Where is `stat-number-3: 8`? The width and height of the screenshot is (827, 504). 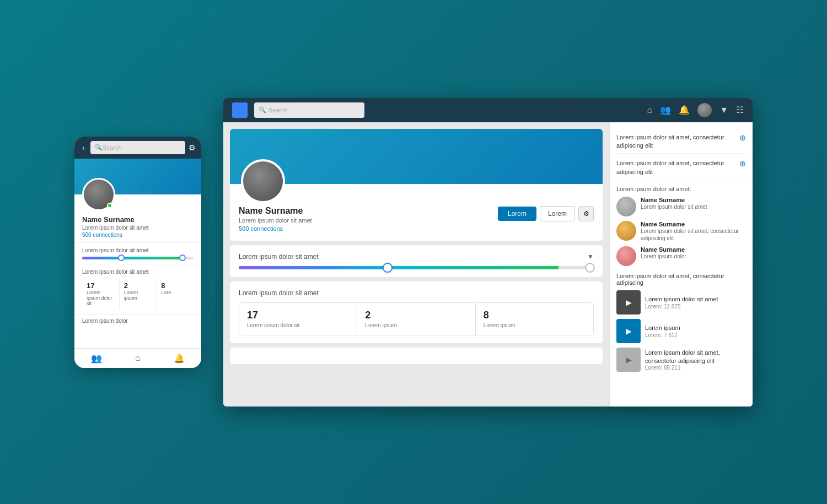 stat-number-3: 8 is located at coordinates (535, 315).